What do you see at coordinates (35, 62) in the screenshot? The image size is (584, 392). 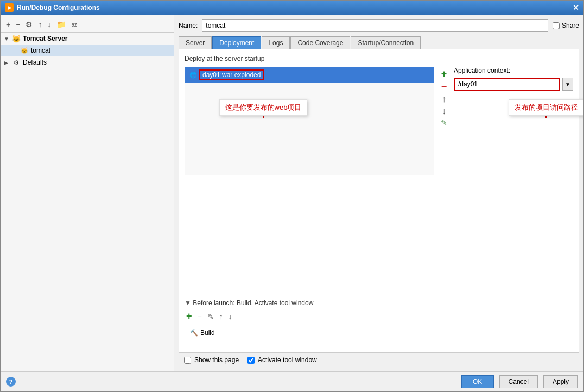 I see `defaults-label: Defaults` at bounding box center [35, 62].